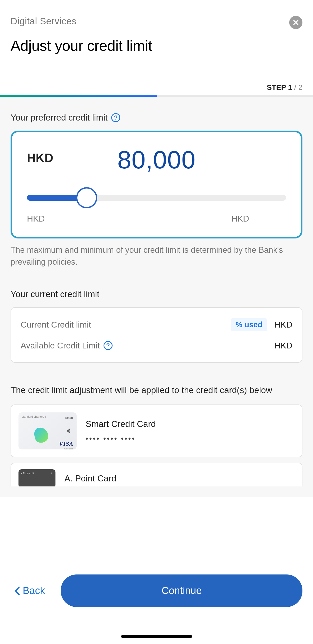 The image size is (313, 644). Describe the element at coordinates (156, 603) in the screenshot. I see `footer-bar: Back Continue` at that location.